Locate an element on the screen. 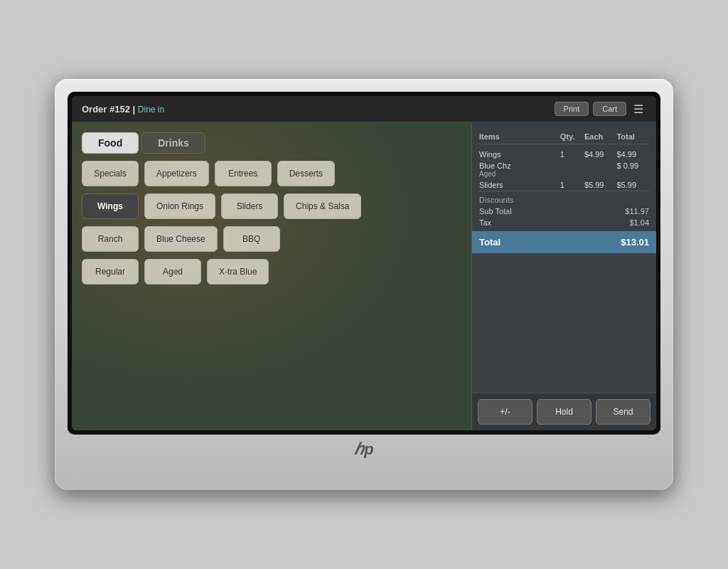 This screenshot has height=569, width=728. cat-btn-ranch: Ranch is located at coordinates (110, 239).